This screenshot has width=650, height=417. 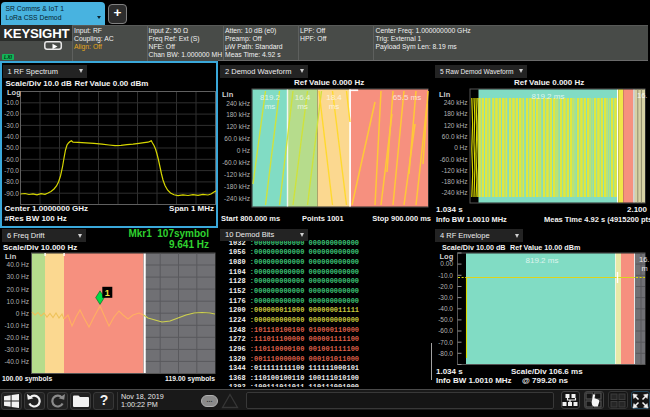 What do you see at coordinates (12, 192) in the screenshot?
I see `svg-text: -90.0` at bounding box center [12, 192].